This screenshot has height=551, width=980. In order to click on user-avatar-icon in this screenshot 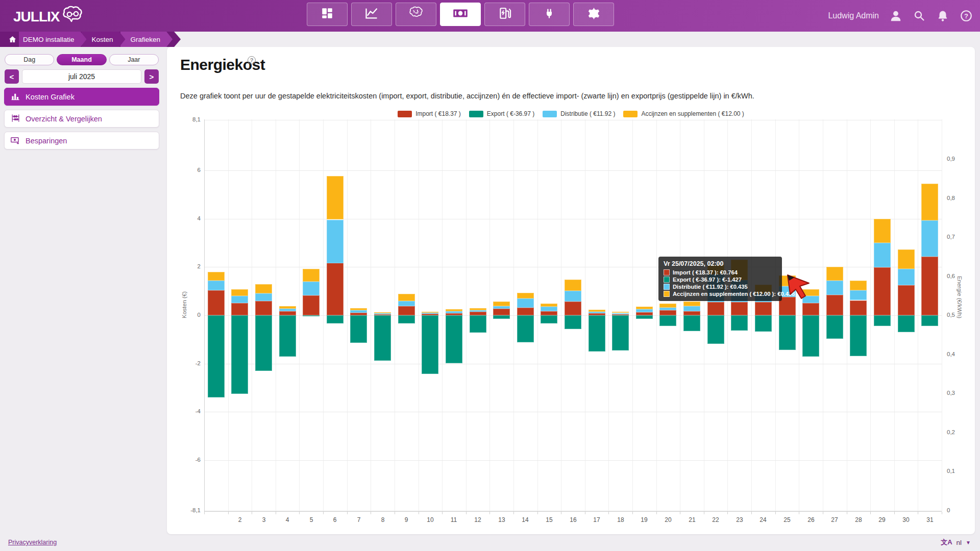, I will do `click(896, 16)`.